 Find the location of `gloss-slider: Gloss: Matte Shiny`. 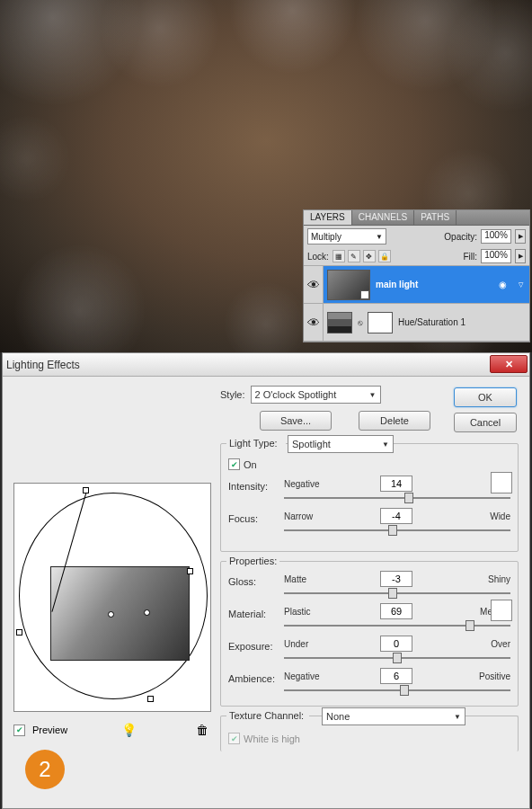

gloss-slider: Gloss: Matte Shiny is located at coordinates (369, 582).